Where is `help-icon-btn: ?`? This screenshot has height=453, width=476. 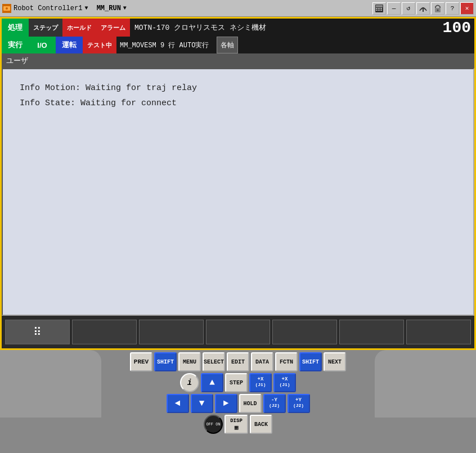 help-icon-btn: ? is located at coordinates (452, 8).